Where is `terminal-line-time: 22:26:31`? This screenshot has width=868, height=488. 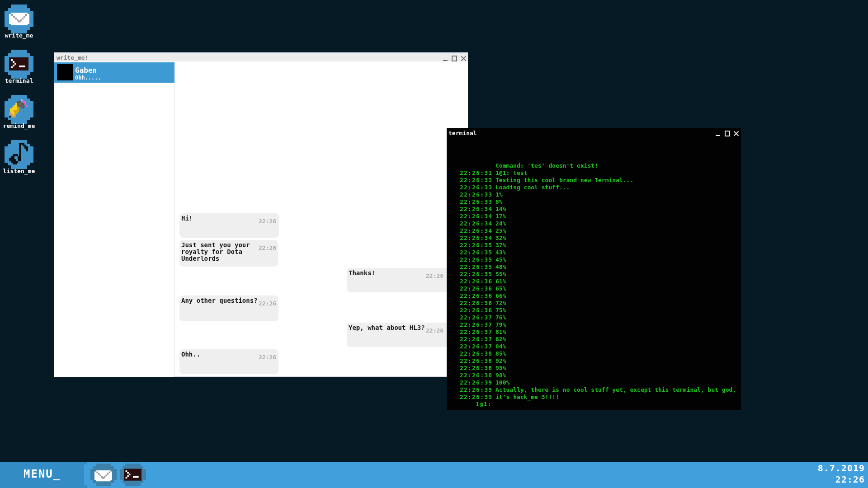
terminal-line-time: 22:26:31 is located at coordinates (476, 173).